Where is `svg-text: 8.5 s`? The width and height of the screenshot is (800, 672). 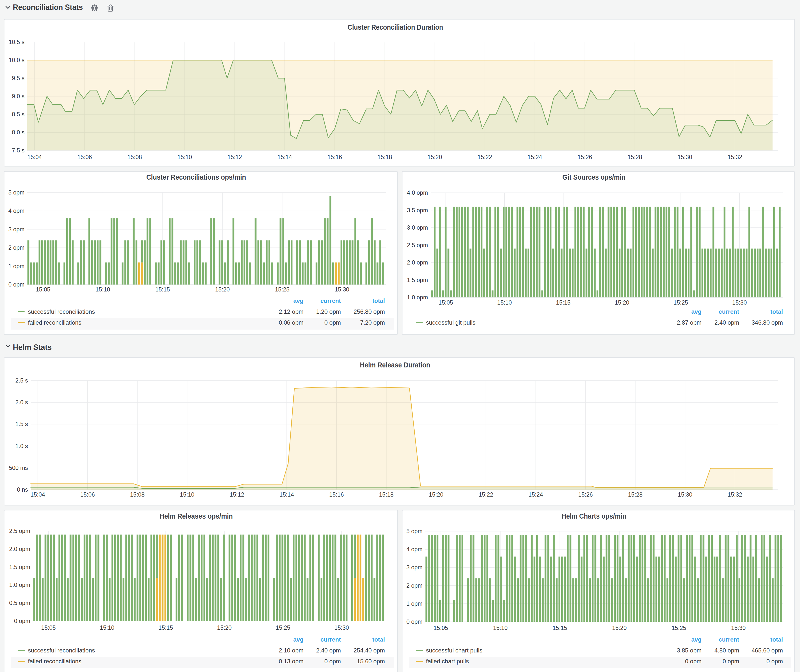
svg-text: 8.5 s is located at coordinates (18, 114).